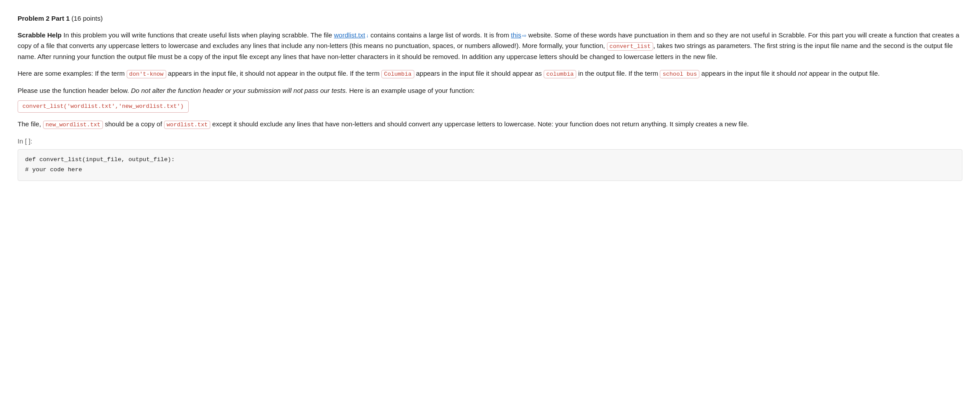 This screenshot has width=980, height=412. What do you see at coordinates (680, 74) in the screenshot?
I see `schoolbus-code: school bus` at bounding box center [680, 74].